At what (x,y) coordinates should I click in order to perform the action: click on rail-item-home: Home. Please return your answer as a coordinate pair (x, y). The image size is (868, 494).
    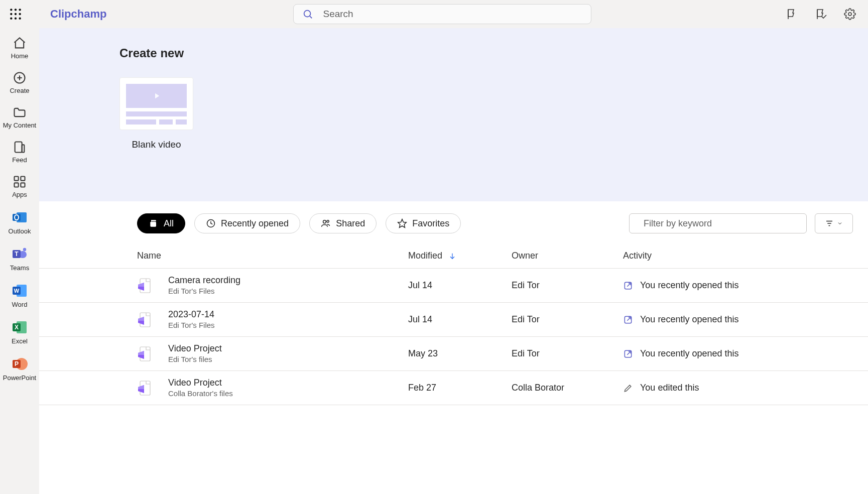
    Looking at the image, I should click on (20, 49).